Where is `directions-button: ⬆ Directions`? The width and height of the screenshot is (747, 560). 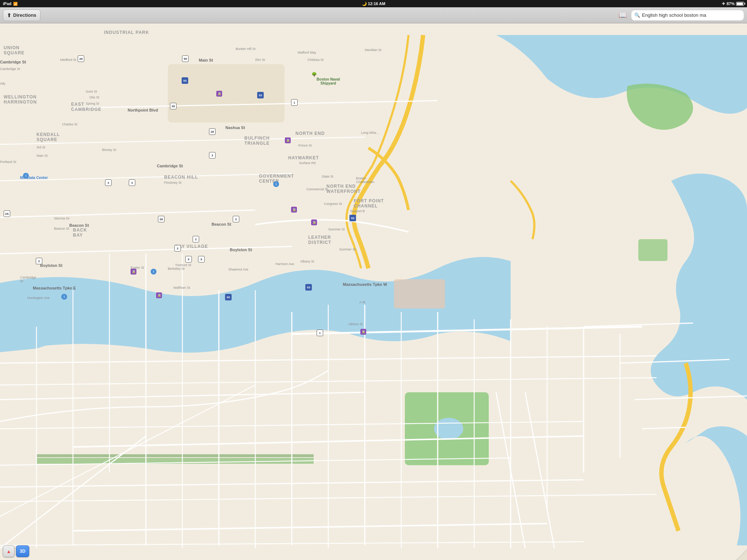
directions-button: ⬆ Directions is located at coordinates (22, 15).